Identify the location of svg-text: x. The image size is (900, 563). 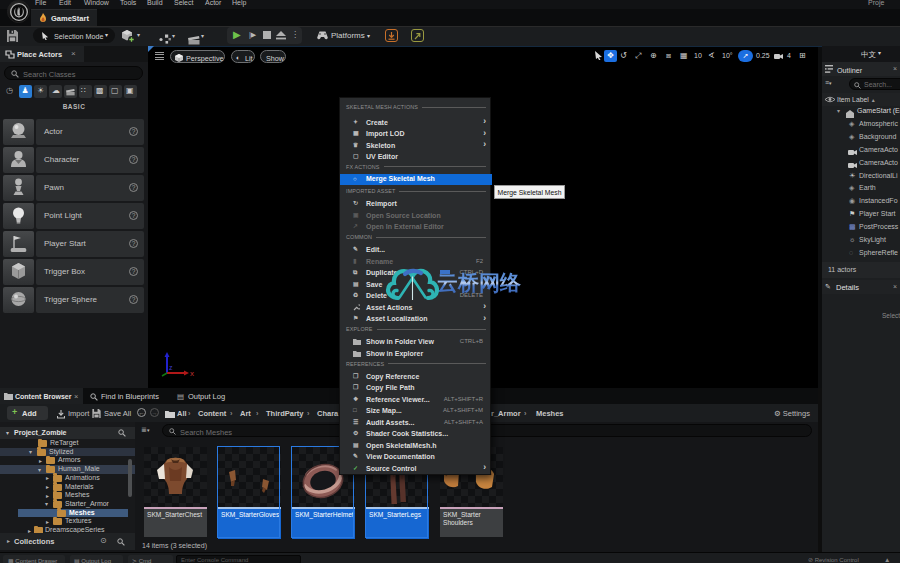
(192, 374).